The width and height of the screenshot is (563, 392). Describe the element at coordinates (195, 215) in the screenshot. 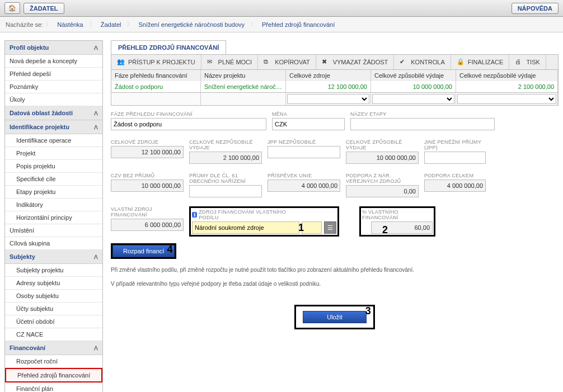

I see `info-icon: ℹ` at that location.